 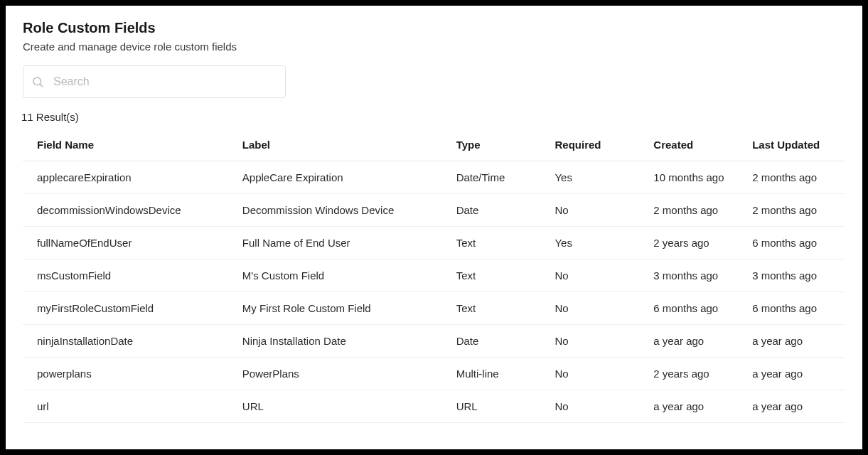 What do you see at coordinates (344, 276) in the screenshot?
I see `cell-label: M's Custom Field` at bounding box center [344, 276].